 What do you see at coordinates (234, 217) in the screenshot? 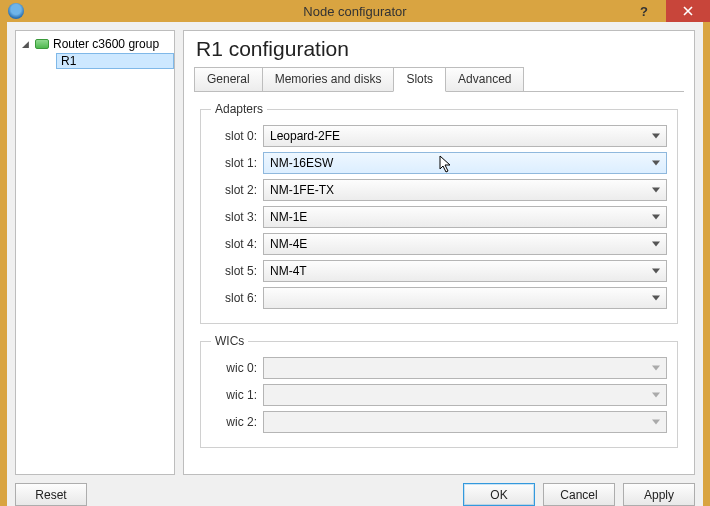
I see `label-slot3: slot 3:` at bounding box center [234, 217].